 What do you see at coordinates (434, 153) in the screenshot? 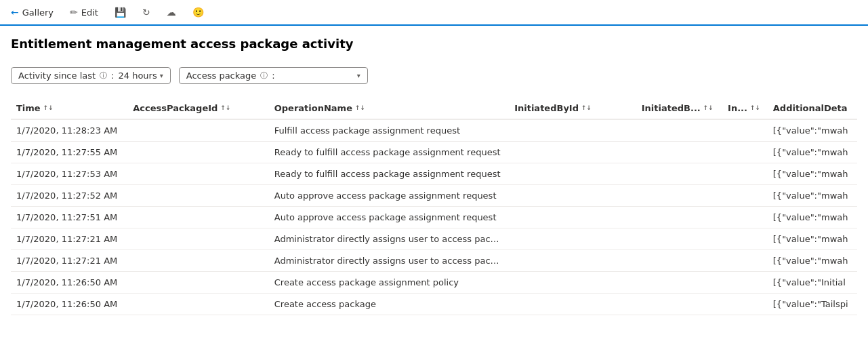
I see `table-row: 1/7/2020, 11:27:55 AMReady to fulfill ac…` at bounding box center [434, 153].